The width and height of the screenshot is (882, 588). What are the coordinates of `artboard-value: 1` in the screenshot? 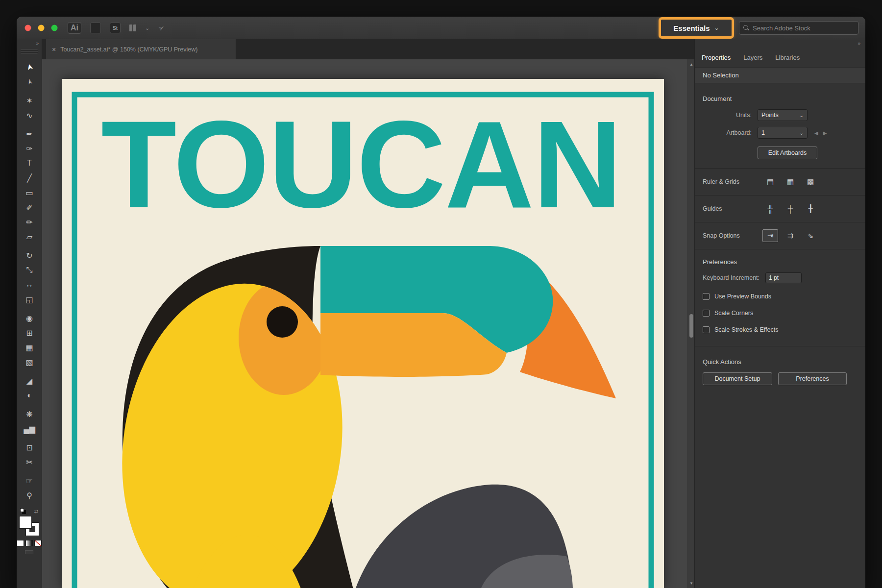 It's located at (763, 133).